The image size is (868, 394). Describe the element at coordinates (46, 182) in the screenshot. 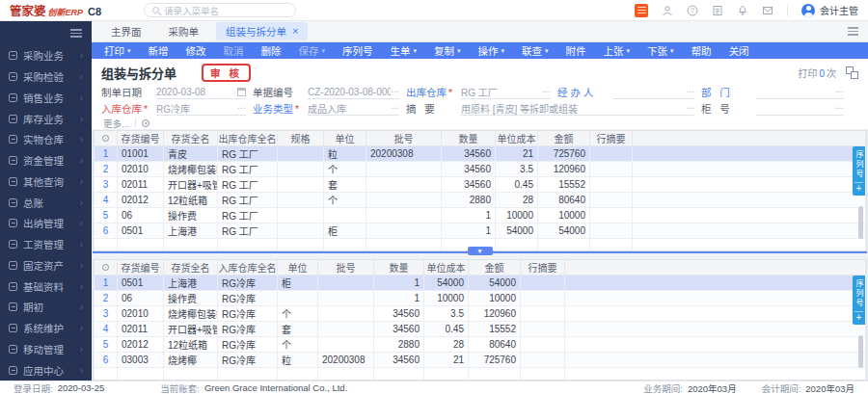

I see `sidebar-item: 其他查询 ›` at that location.